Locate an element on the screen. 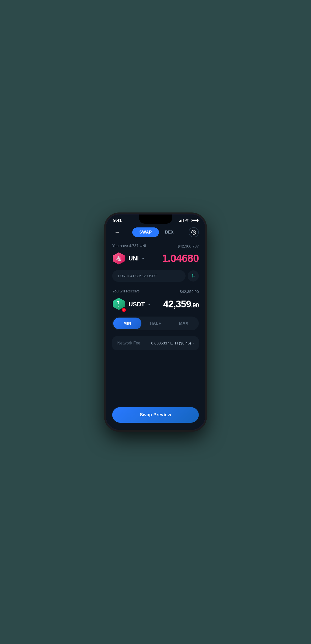  network-fee-label: Network Fee is located at coordinates (129, 343).